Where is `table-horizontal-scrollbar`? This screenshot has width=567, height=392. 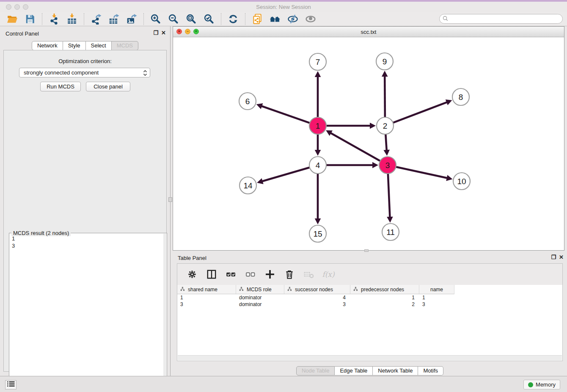 table-horizontal-scrollbar is located at coordinates (370, 358).